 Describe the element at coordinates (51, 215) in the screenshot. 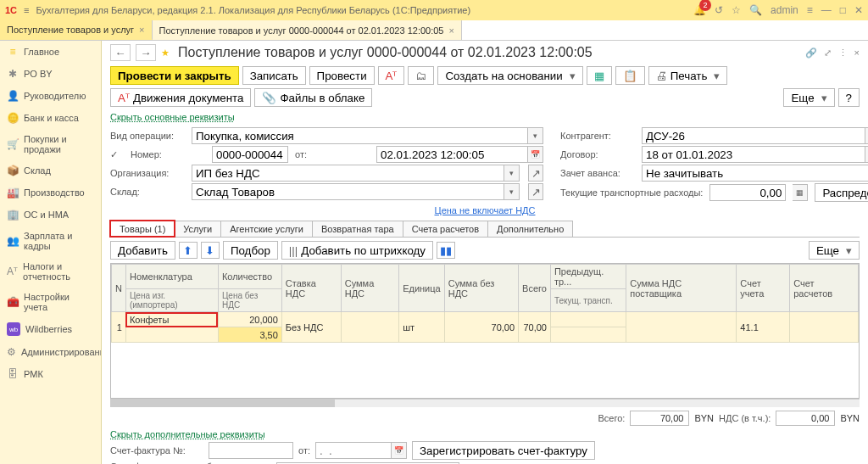

I see `sidebar-item-assets: 🏢ОС и НМА` at that location.